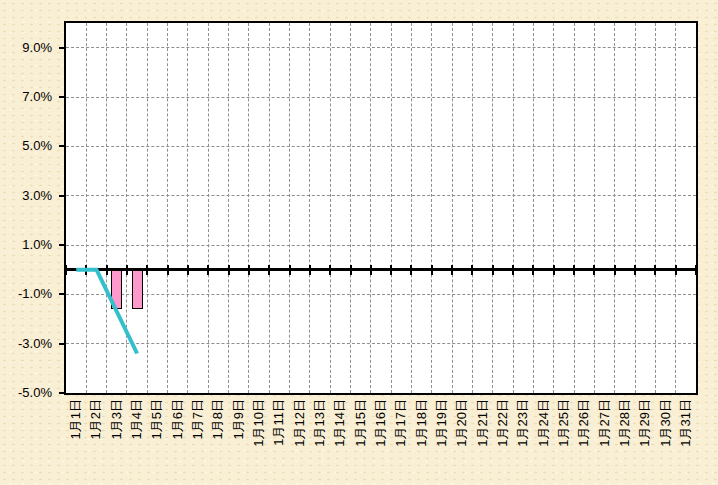  I want to click on x-axis-label: 1月12日, so click(300, 423).